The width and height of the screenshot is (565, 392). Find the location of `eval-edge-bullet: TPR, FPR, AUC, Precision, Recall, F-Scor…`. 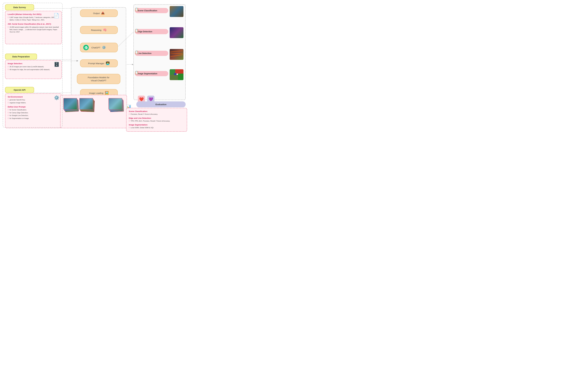

eval-edge-bullet: TPR, FPR, AUC, Precision, Recall, F-Scor… is located at coordinates (150, 121).